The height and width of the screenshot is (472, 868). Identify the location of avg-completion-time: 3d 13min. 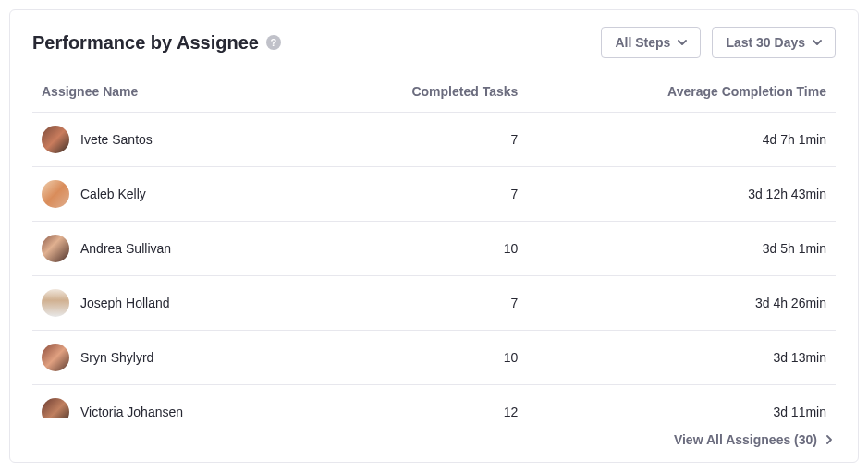
(681, 358).